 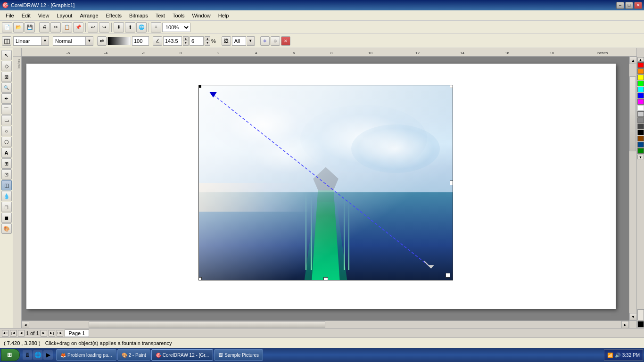 What do you see at coordinates (207, 43) in the screenshot?
I see `edge-down-button: ▼` at bounding box center [207, 43].